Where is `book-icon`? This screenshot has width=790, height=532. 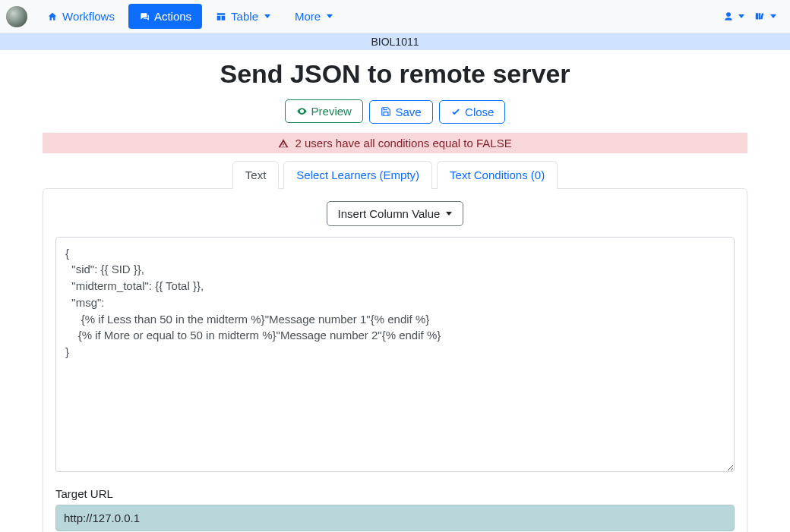
book-icon is located at coordinates (760, 17).